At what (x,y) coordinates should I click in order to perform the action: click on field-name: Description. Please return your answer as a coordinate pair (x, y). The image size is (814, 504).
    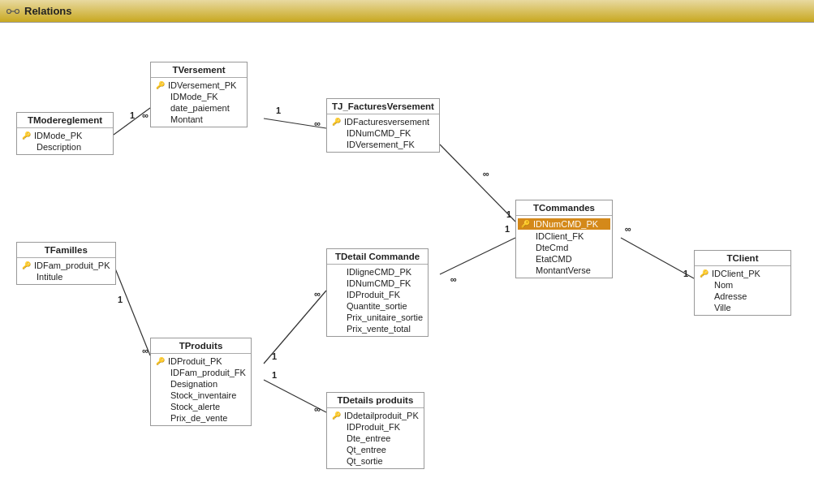
    Looking at the image, I should click on (58, 147).